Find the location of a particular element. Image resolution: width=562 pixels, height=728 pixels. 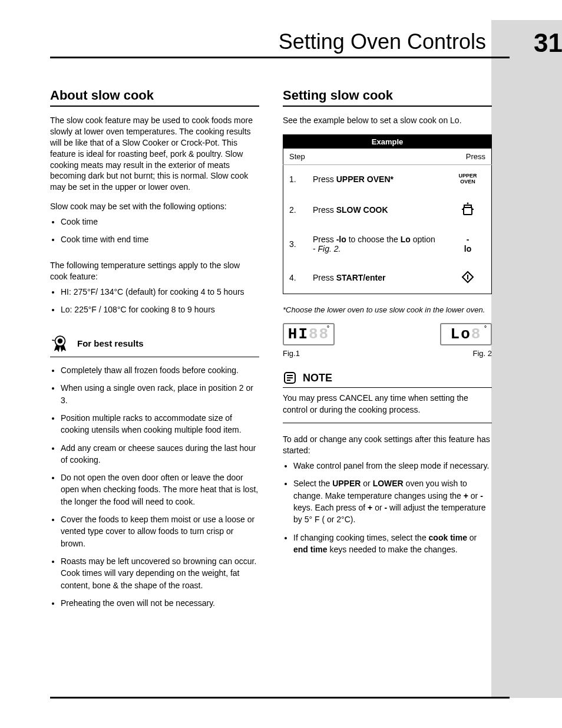

list-item: Cook time is located at coordinates (160, 222).